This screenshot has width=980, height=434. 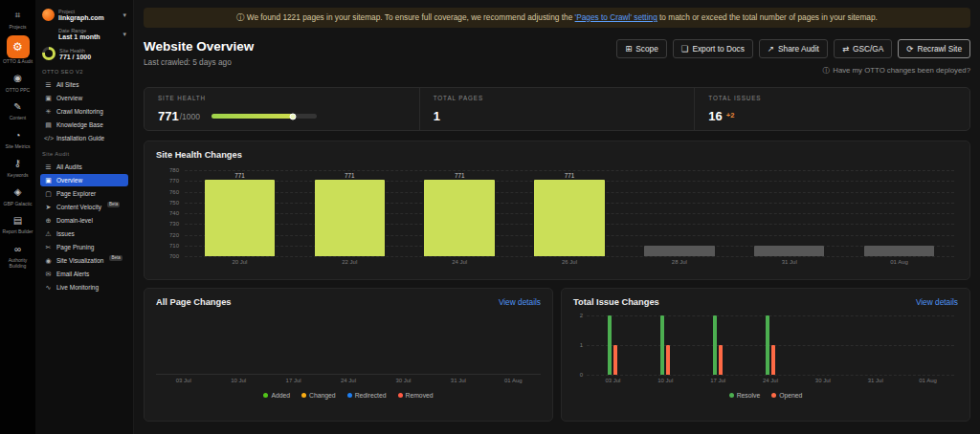 I want to click on gridline: 700, so click(x=569, y=256).